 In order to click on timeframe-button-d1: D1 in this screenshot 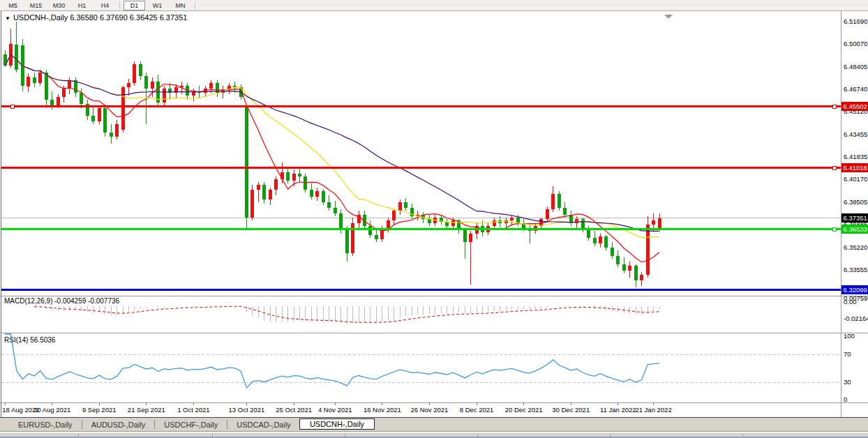, I will do `click(134, 6)`.